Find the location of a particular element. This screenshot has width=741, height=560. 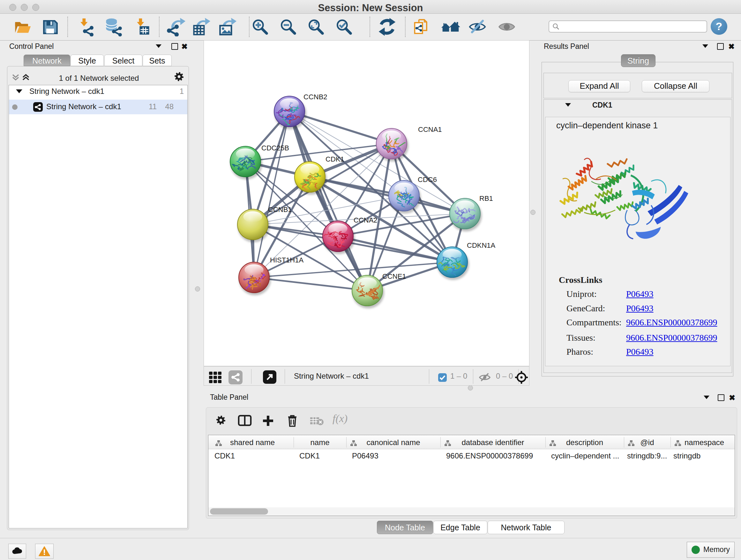

svg-text: HIST1H1A is located at coordinates (287, 260).